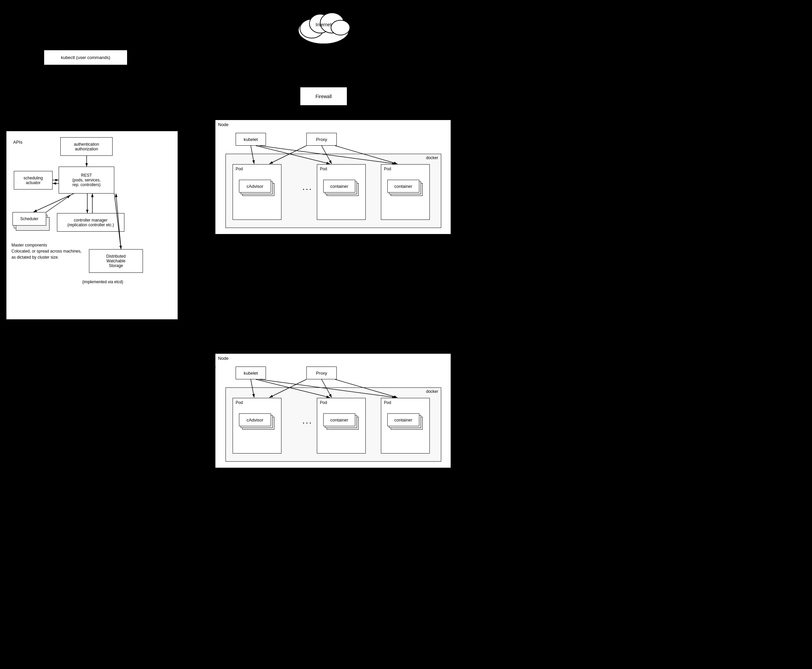 The image size is (812, 669). What do you see at coordinates (92, 225) in the screenshot?
I see `master-arrows` at bounding box center [92, 225].